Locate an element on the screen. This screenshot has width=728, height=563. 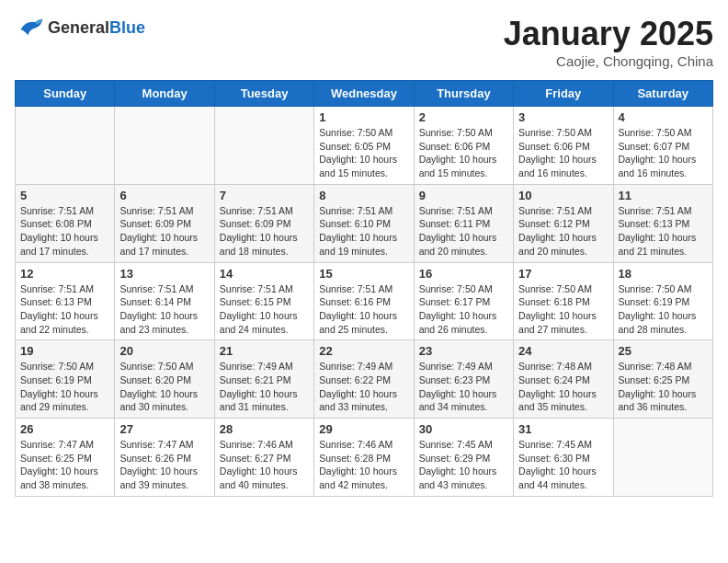
day-cell: 20Sunrise: 7:50 AM Sunset: 6:20 PM Dayli… is located at coordinates (165, 379).